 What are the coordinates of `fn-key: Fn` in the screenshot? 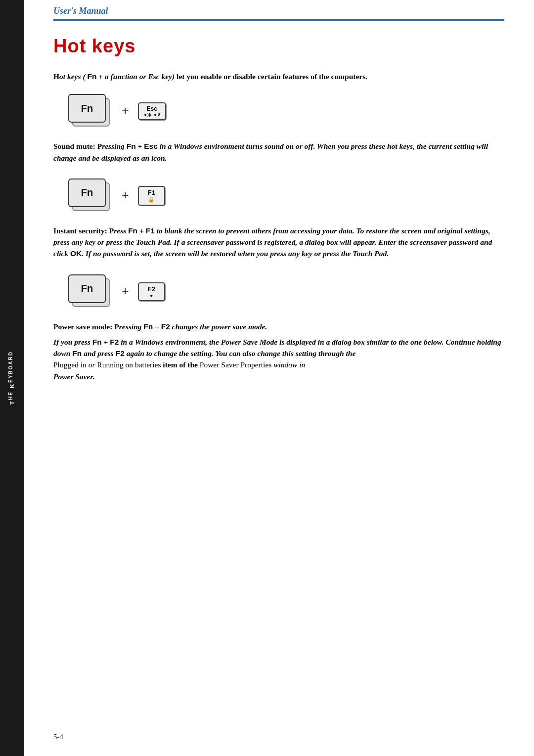 It's located at (87, 108).